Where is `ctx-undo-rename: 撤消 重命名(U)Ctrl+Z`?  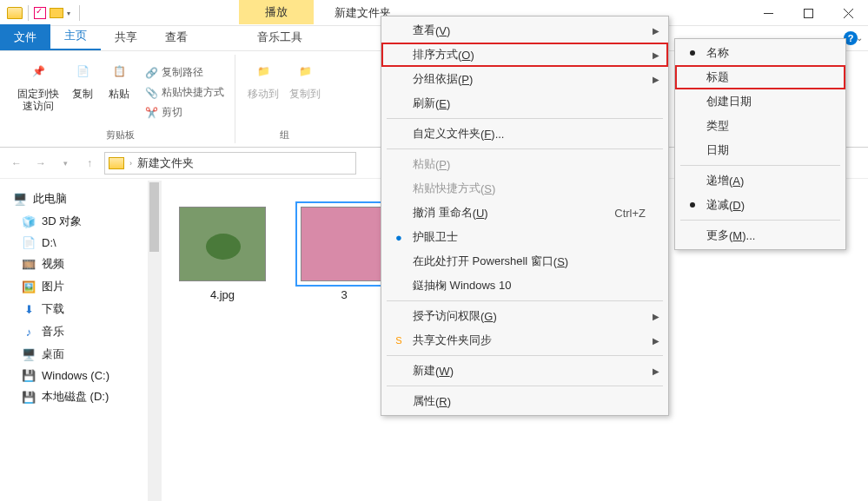
ctx-undo-rename: 撤消 重命名(U)Ctrl+Z is located at coordinates (525, 213).